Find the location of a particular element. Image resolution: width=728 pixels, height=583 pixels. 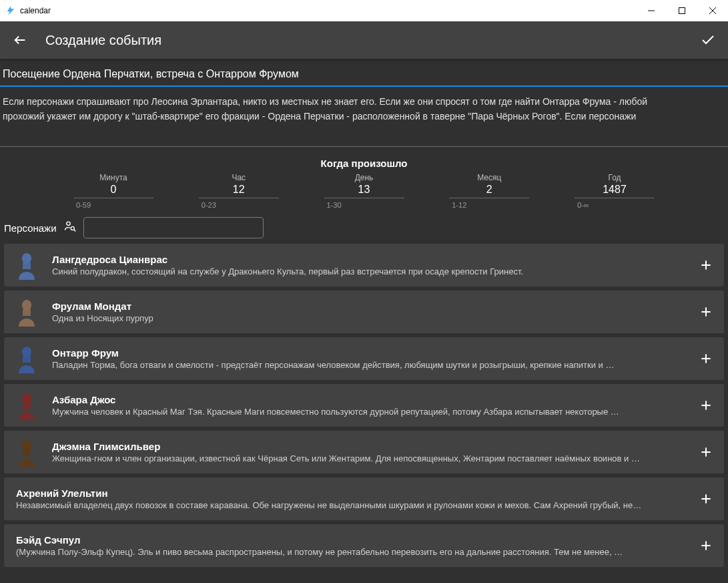

person-search-icon is located at coordinates (70, 228).